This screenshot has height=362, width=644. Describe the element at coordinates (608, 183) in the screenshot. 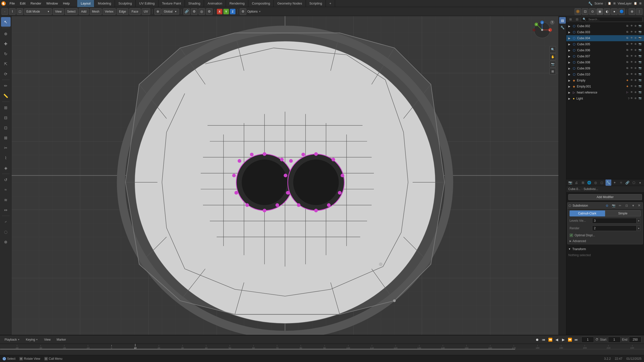

I see `props-tab-modifier: 🔧` at that location.